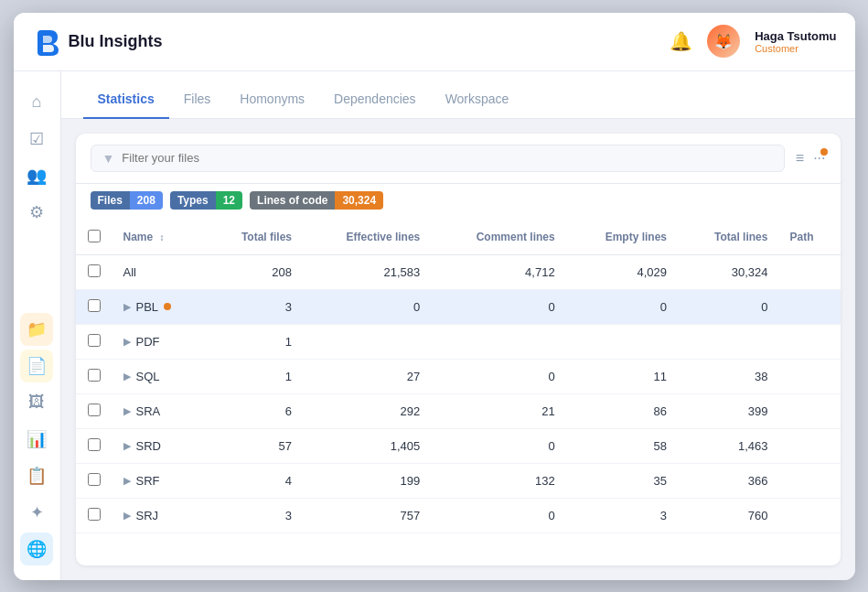 The image size is (868, 592). What do you see at coordinates (458, 341) in the screenshot?
I see `table-row: ▶PDF1` at bounding box center [458, 341].